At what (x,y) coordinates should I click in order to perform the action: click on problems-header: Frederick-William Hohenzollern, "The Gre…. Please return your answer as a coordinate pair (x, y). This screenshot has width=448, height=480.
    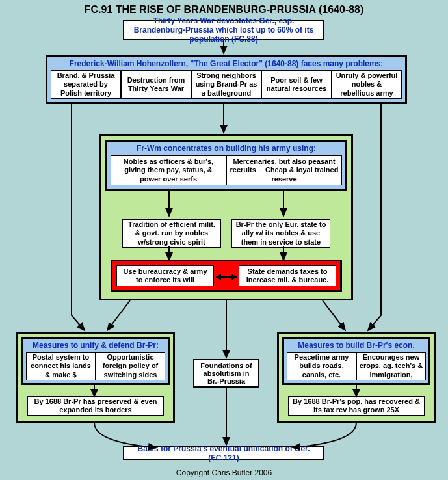
    Looking at the image, I should click on (226, 64).